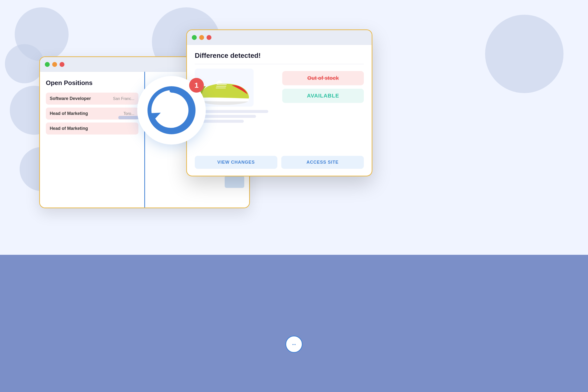 This screenshot has width=588, height=392. Describe the element at coordinates (294, 344) in the screenshot. I see `arrow-symbol: ↔` at that location.